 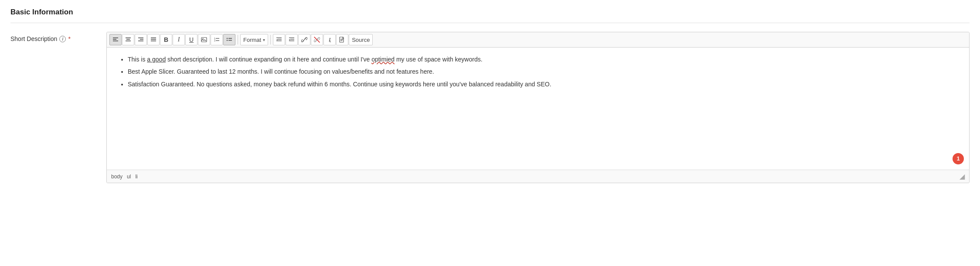 What do you see at coordinates (141, 40) in the screenshot?
I see `align-right-button` at bounding box center [141, 40].